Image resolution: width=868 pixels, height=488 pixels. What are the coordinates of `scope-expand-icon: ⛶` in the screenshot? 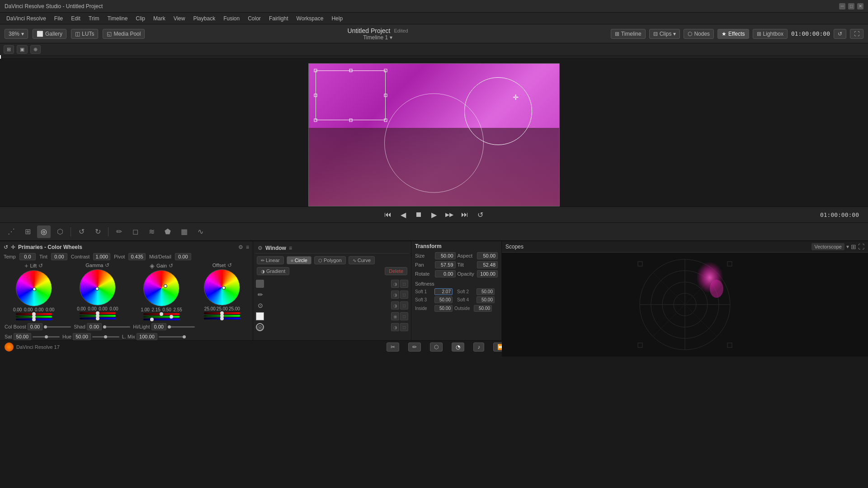 It's located at (861, 247).